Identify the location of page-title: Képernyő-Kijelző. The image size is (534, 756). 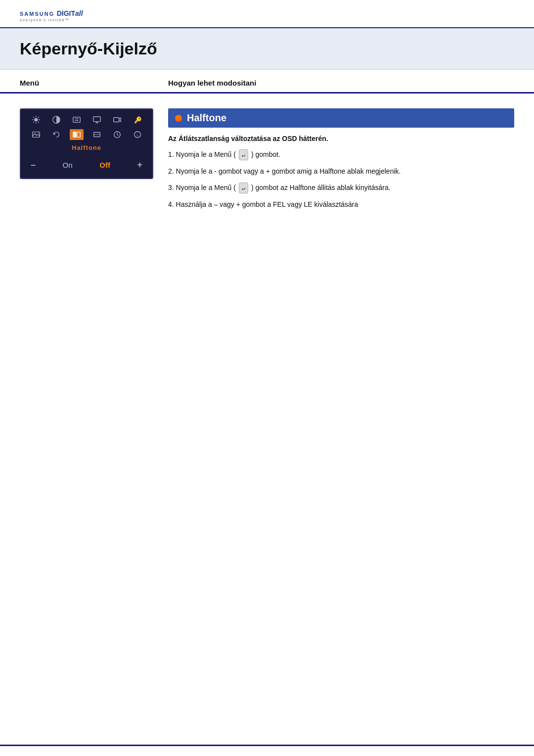
(267, 48).